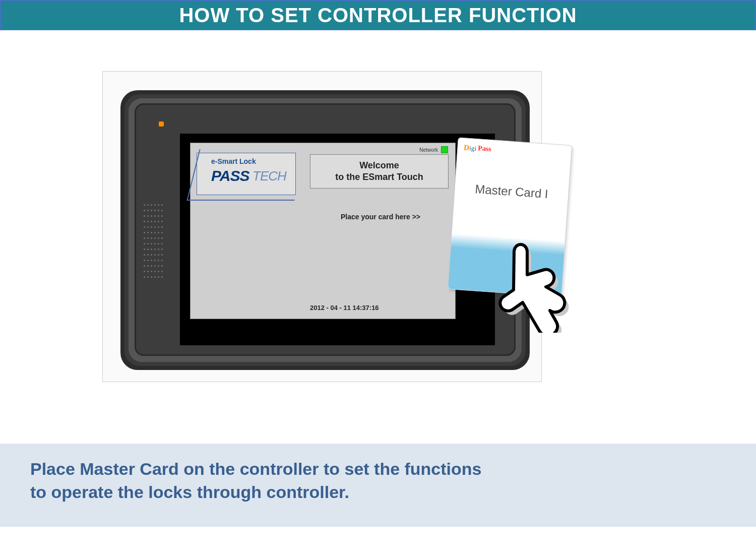 The width and height of the screenshot is (756, 557). I want to click on place-card-prompt: Place your card here >>, so click(381, 217).